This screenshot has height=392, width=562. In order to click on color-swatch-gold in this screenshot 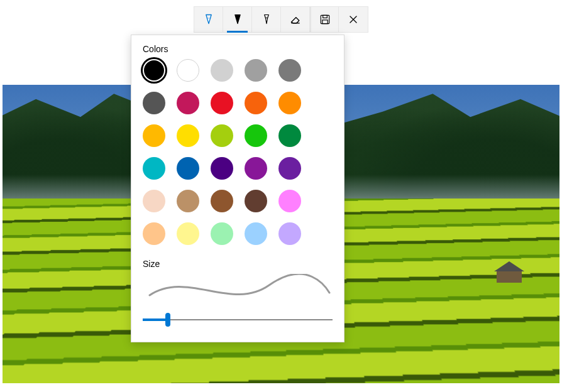, I will do `click(154, 136)`.